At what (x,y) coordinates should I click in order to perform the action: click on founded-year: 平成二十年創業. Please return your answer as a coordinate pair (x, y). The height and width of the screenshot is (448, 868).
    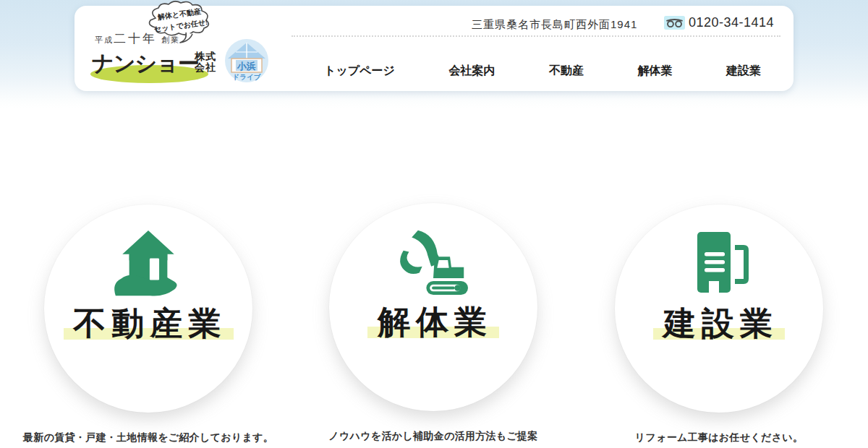
    Looking at the image, I should click on (137, 39).